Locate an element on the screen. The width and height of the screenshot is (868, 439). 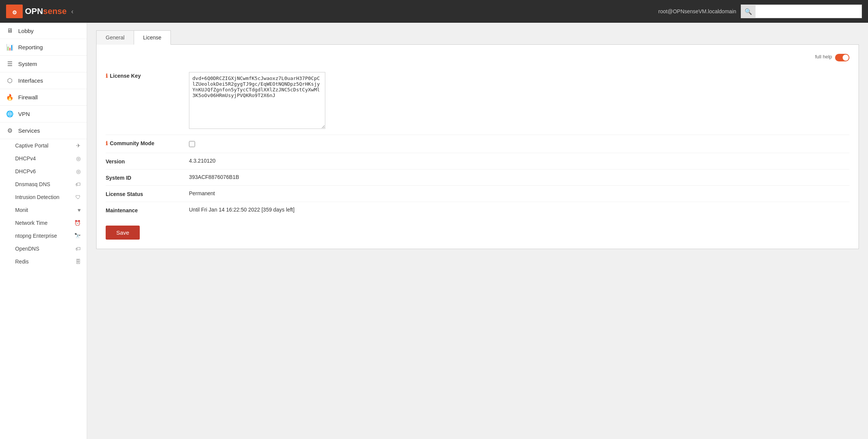
logged-in-user: root@OPNsenseVM.localdomain is located at coordinates (697, 11).